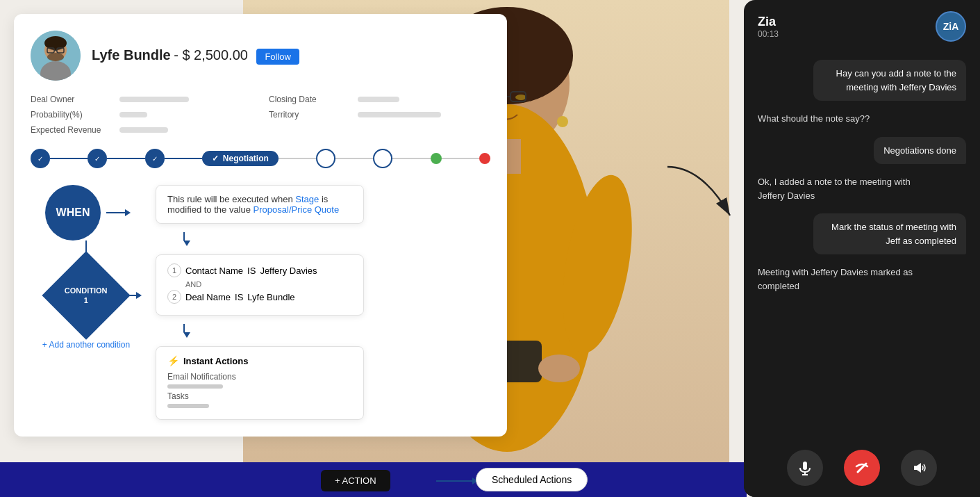 Image resolution: width=980 pixels, height=497 pixels. Describe the element at coordinates (814, 119) in the screenshot. I see `msg-2: What should the note say??` at that location.